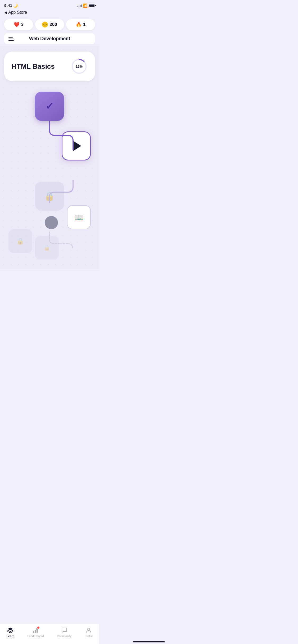  I want to click on vocab-icon: 📖, so click(79, 217).